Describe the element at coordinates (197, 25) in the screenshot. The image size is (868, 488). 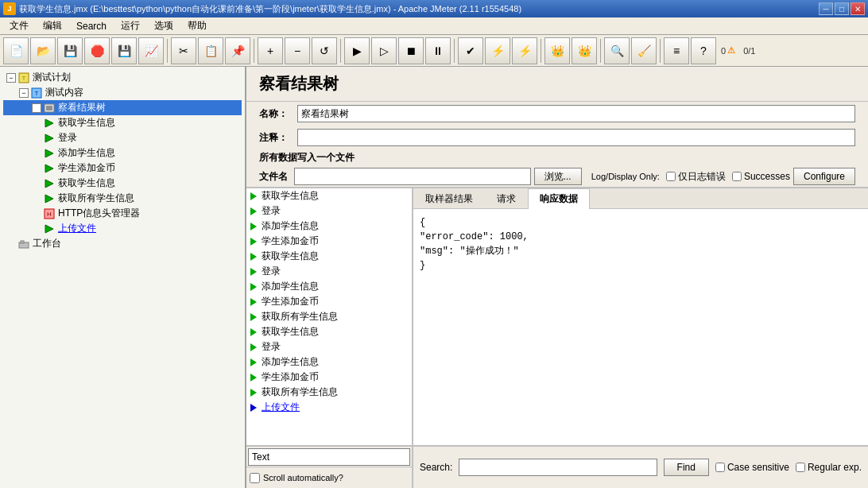
I see `menu-item-帮助: 帮助` at that location.